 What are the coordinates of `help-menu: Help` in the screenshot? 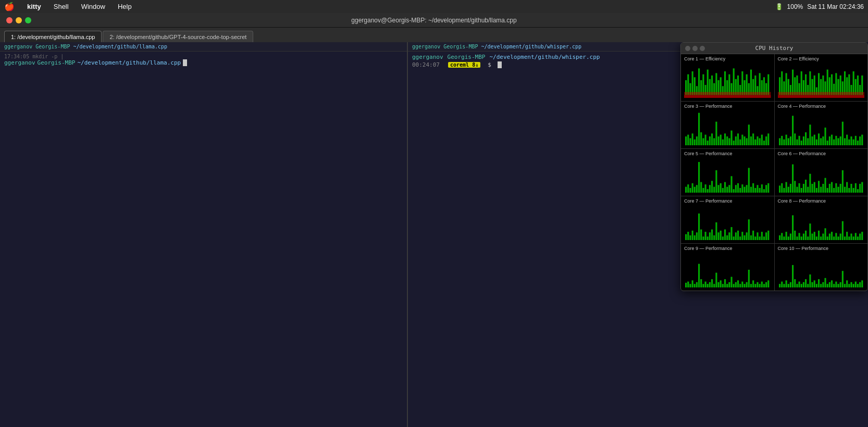 It's located at (125, 6).